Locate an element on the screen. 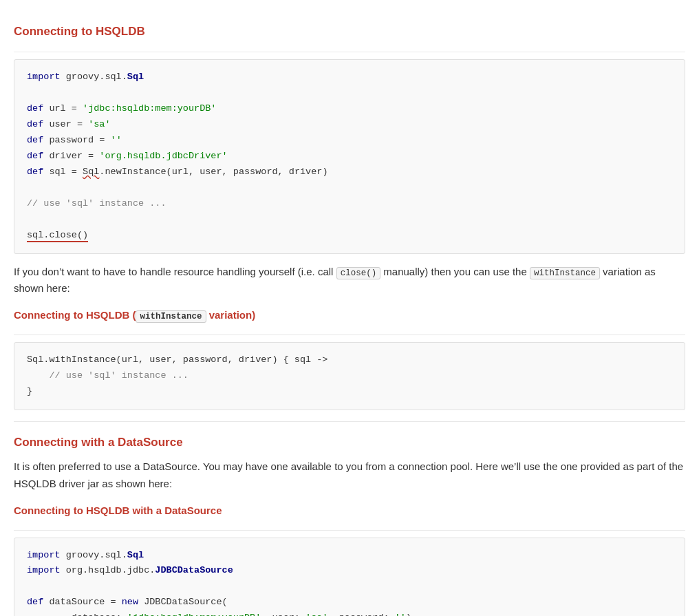 Image resolution: width=699 pixels, height=616 pixels. code-text: password = is located at coordinates (77, 140).